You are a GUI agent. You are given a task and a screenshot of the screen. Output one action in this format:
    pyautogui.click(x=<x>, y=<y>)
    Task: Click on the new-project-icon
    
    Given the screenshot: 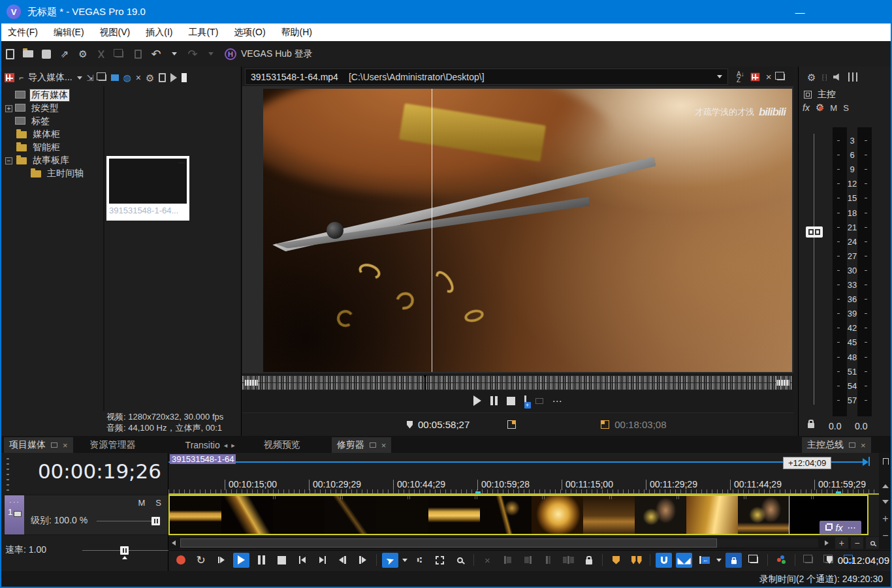 What is the action you would take?
    pyautogui.click(x=10, y=54)
    